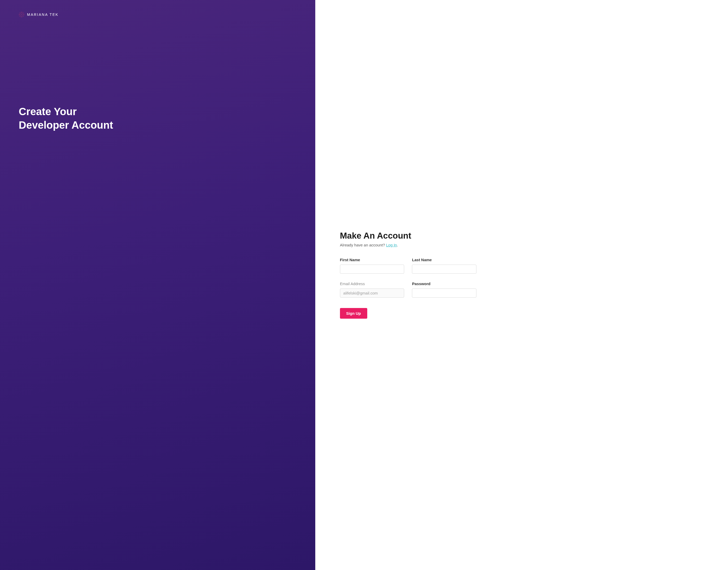  What do you see at coordinates (354, 313) in the screenshot?
I see `signup-button: Sign Up` at bounding box center [354, 313].